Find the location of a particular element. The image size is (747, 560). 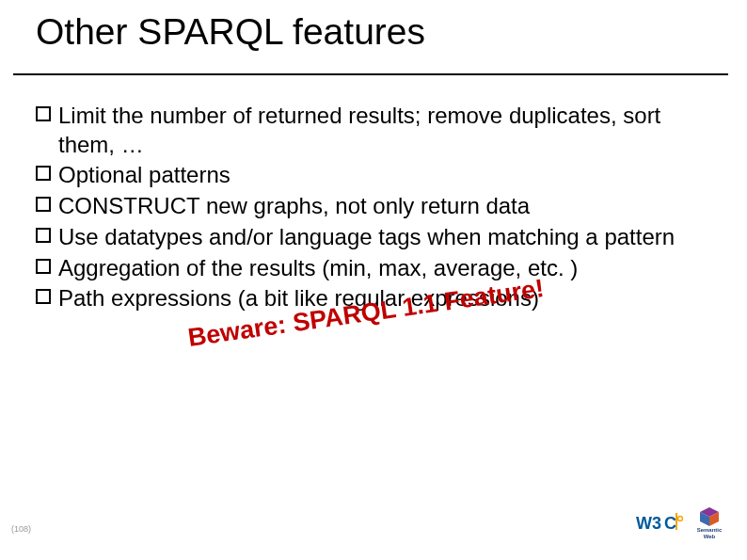

bullet-text: Aggregation of the results (min, max, av… is located at coordinates (318, 267).